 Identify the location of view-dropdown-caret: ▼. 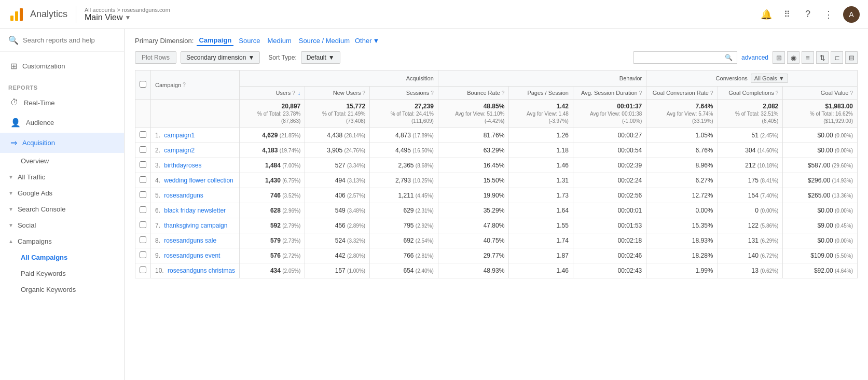
(128, 18).